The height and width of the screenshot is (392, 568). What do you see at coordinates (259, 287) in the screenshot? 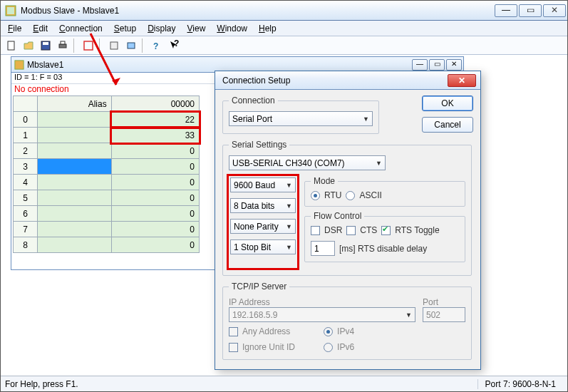
I see `tcpip-legend: TCP/IP Server` at bounding box center [259, 287].